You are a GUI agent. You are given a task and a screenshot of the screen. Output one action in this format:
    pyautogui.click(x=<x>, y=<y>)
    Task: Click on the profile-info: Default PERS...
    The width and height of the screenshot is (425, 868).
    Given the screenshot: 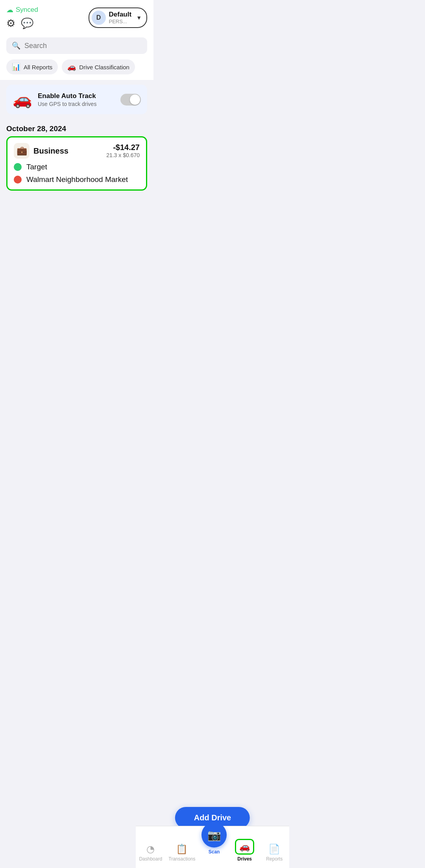 What is the action you would take?
    pyautogui.click(x=120, y=17)
    